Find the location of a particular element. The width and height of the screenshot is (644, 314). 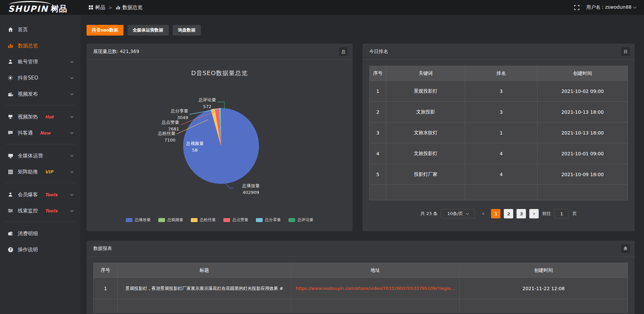

impressions-total-label: 展现量总数: 421,369 is located at coordinates (116, 52).